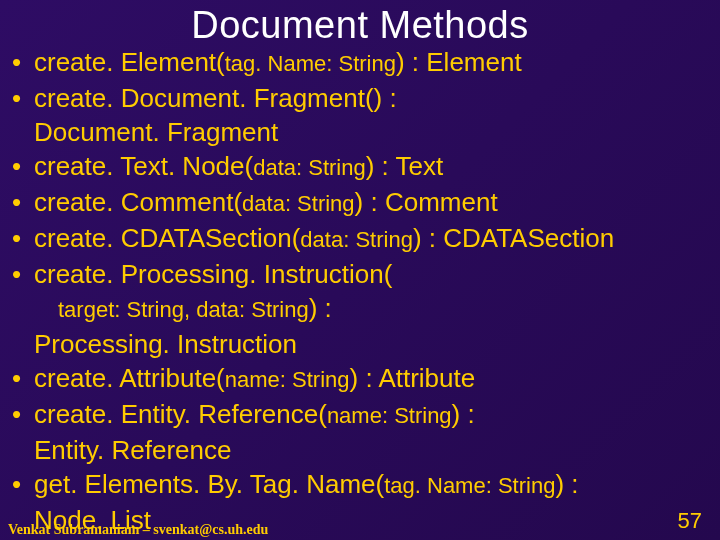 The height and width of the screenshot is (540, 720). Describe the element at coordinates (133, 450) in the screenshot. I see `method-return: Entity. Reference` at that location.